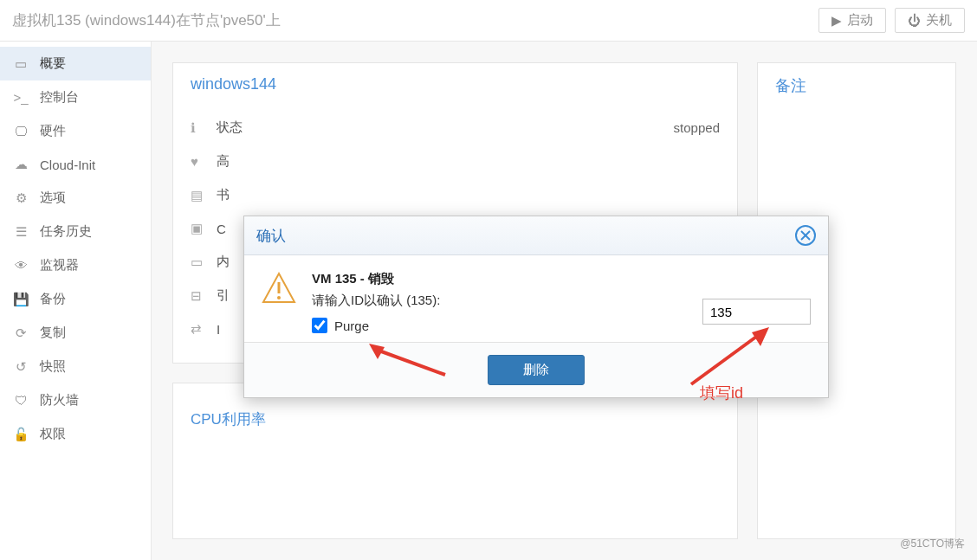 The width and height of the screenshot is (977, 560). I want to click on sidebar-item-label: 选项, so click(53, 197).